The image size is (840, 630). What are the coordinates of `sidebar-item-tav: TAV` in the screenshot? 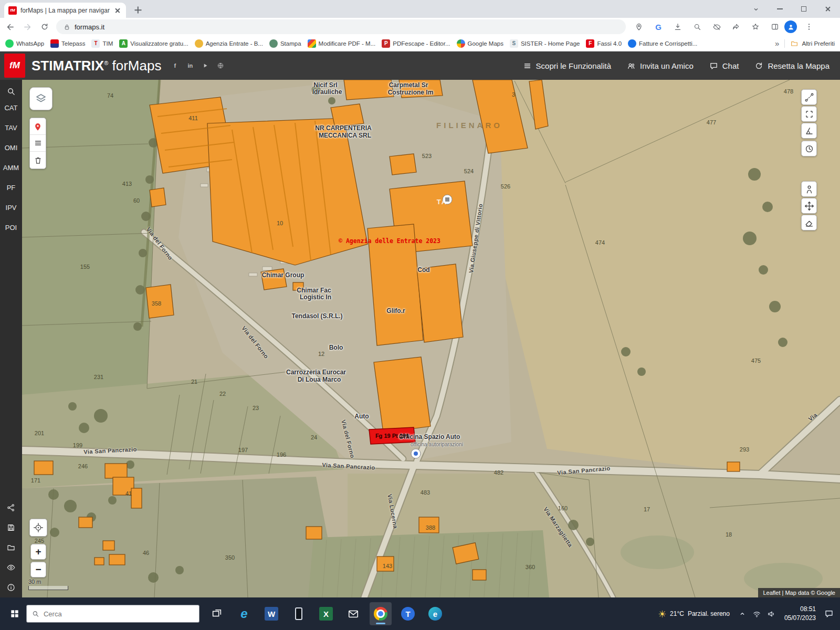 It's located at (10, 128).